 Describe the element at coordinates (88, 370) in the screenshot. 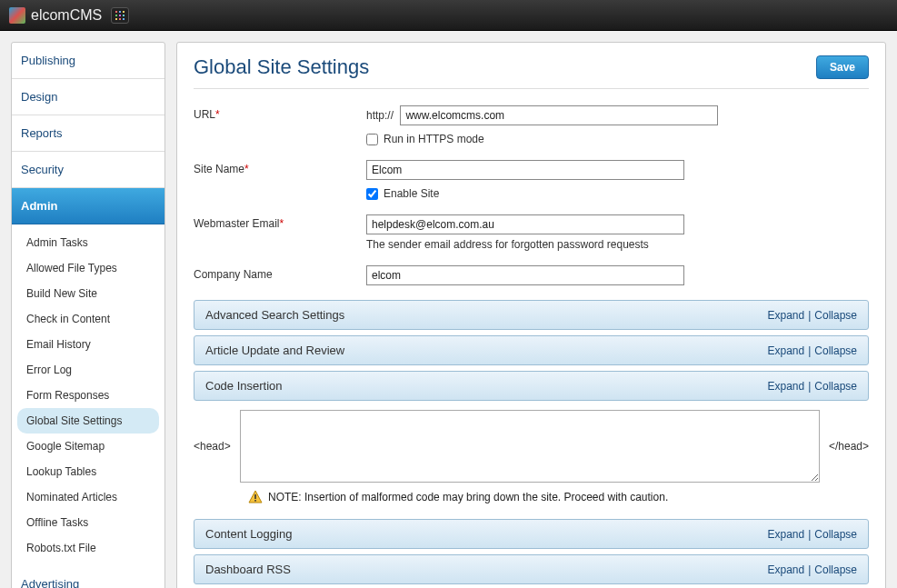

I see `sidebar-item: Error Log` at that location.